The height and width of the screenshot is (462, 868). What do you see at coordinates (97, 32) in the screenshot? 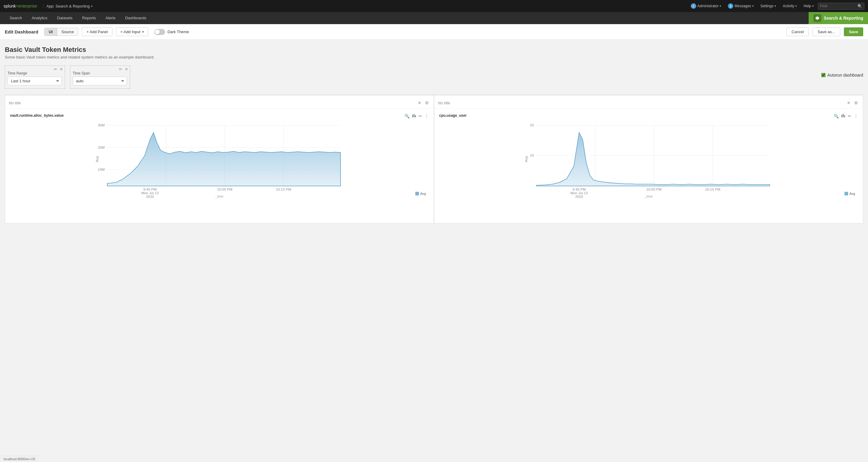
I see `add-panel-button: + Add Panel` at bounding box center [97, 32].